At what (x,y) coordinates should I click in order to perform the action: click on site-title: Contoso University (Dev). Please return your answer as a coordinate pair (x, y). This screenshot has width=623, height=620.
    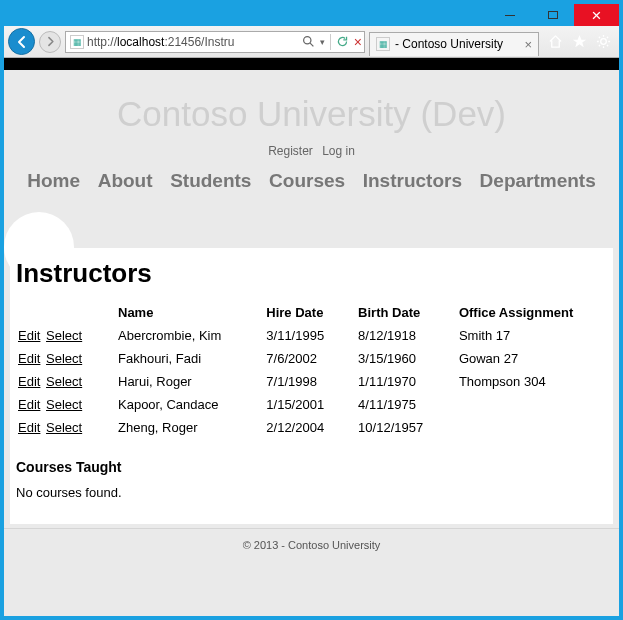
    Looking at the image, I should click on (312, 114).